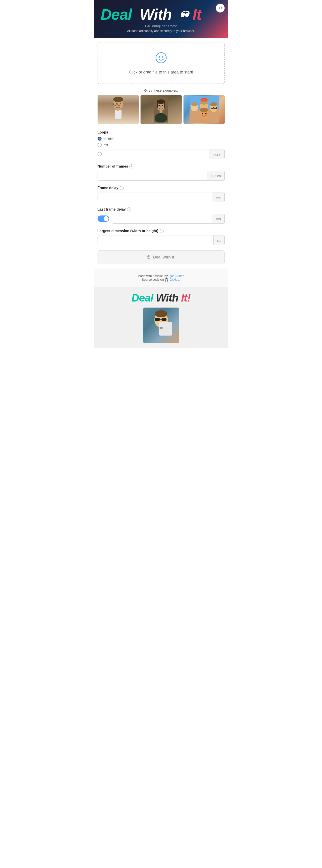 This screenshot has height=868, width=322. Describe the element at coordinates (161, 231) in the screenshot. I see `dimension-label: Largest dimension (width or height) ?` at that location.